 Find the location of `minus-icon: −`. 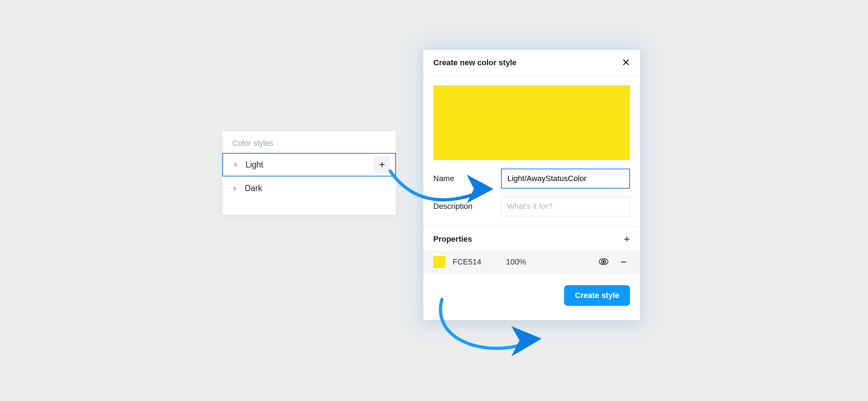

minus-icon: − is located at coordinates (624, 262).